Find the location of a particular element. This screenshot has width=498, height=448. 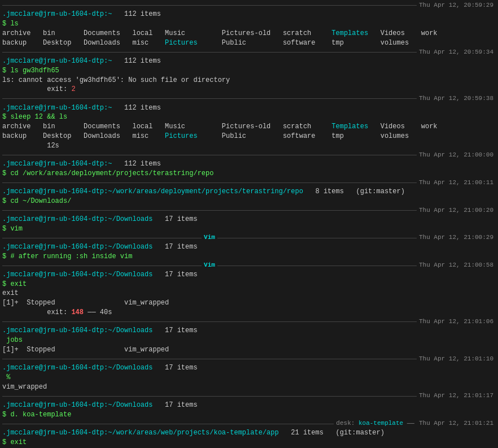

prompt-line-7: .jmcclare@jrm-ub-1604-dtp:~/Downloads 17… is located at coordinates (249, 247).